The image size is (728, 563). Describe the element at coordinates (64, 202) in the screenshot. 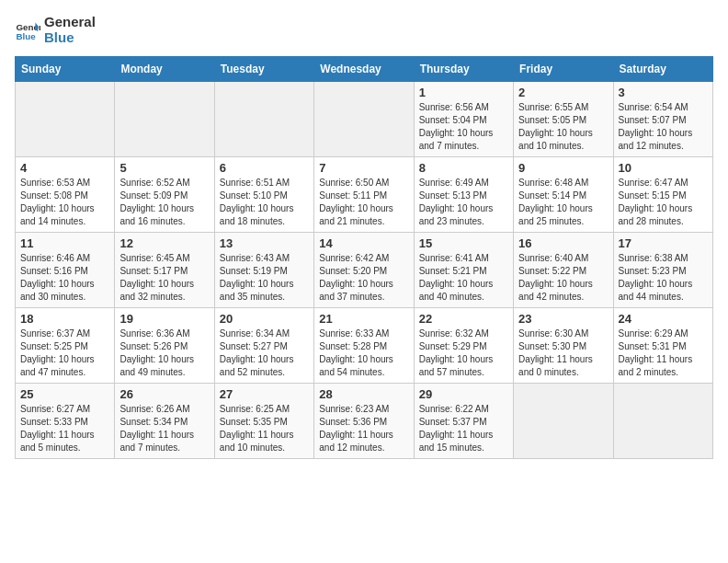

I see `day-info: Sunrise: 6:53 AM Sunset: 5:08 PM Dayligh…` at that location.